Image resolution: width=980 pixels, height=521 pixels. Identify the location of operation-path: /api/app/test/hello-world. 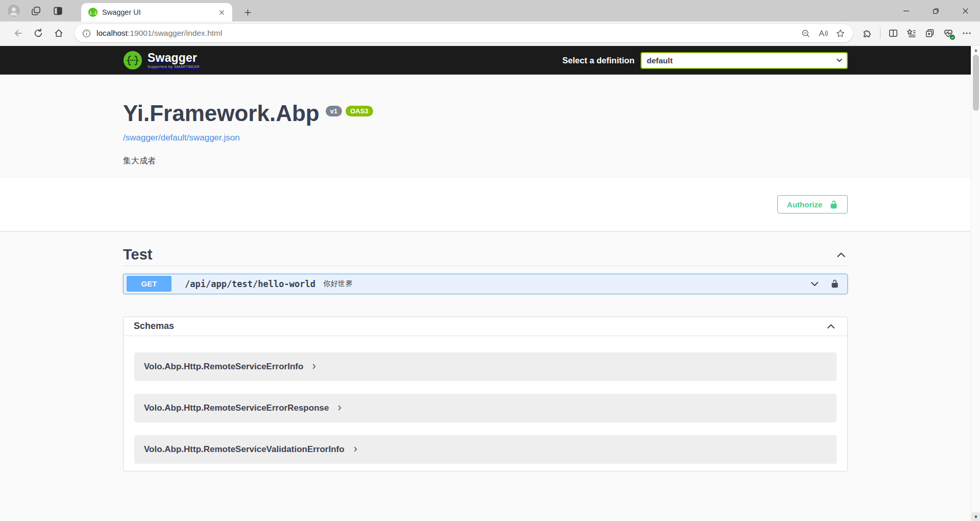
(250, 284).